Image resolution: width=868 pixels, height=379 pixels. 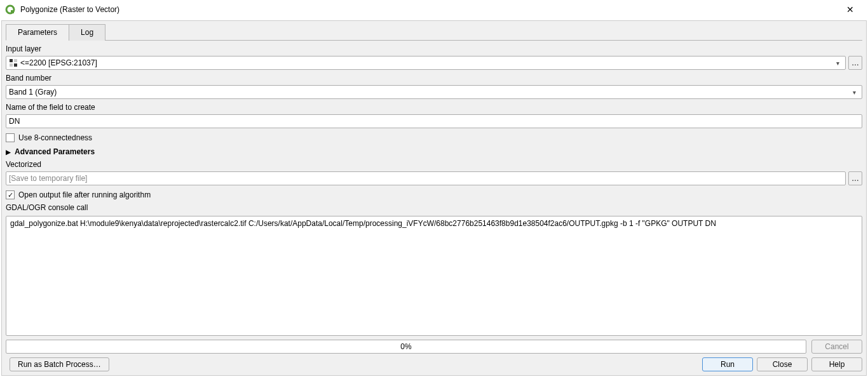 I want to click on use-8conn-label: Use 8-connectedness, so click(x=55, y=138).